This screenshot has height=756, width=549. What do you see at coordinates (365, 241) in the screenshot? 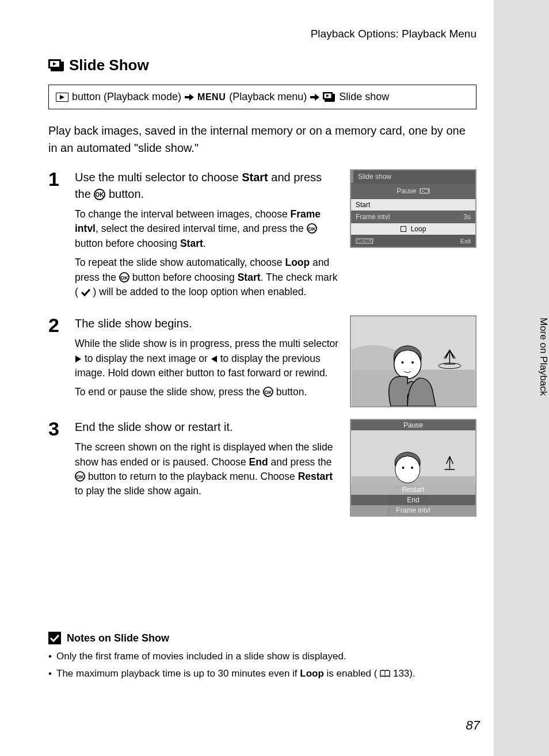
I see `menu-badge-icon: MENU` at bounding box center [365, 241].